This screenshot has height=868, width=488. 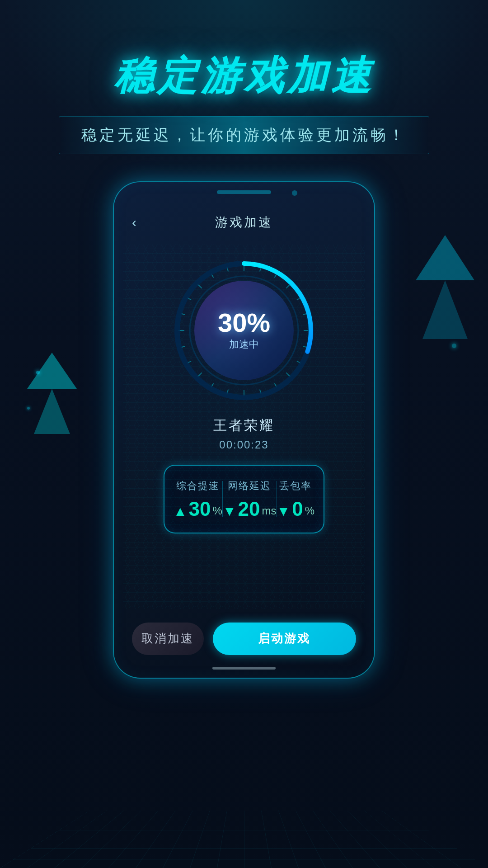 What do you see at coordinates (244, 135) in the screenshot?
I see `subtitle-bar: 稳定无延迟，让你的游戏体验更加流畅！` at bounding box center [244, 135].